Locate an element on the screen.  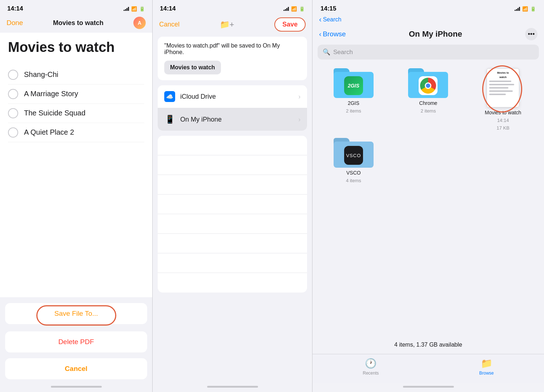
save-header-center: 📁+ is located at coordinates (227, 25).